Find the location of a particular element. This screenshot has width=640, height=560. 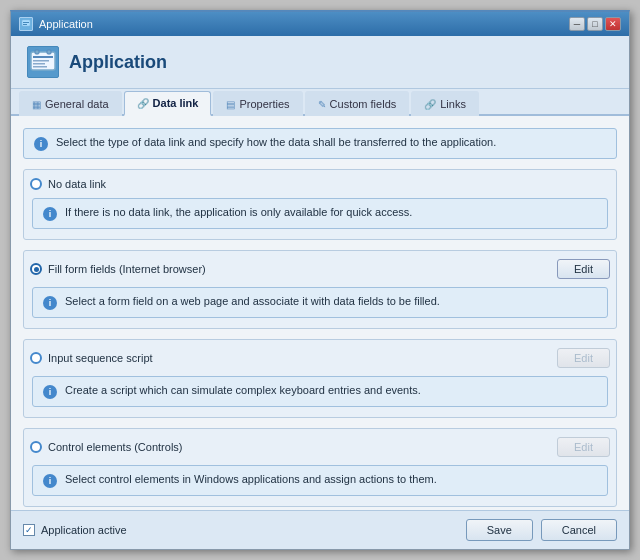

main-info-box: i Select the type of data link and speci… is located at coordinates (320, 144).